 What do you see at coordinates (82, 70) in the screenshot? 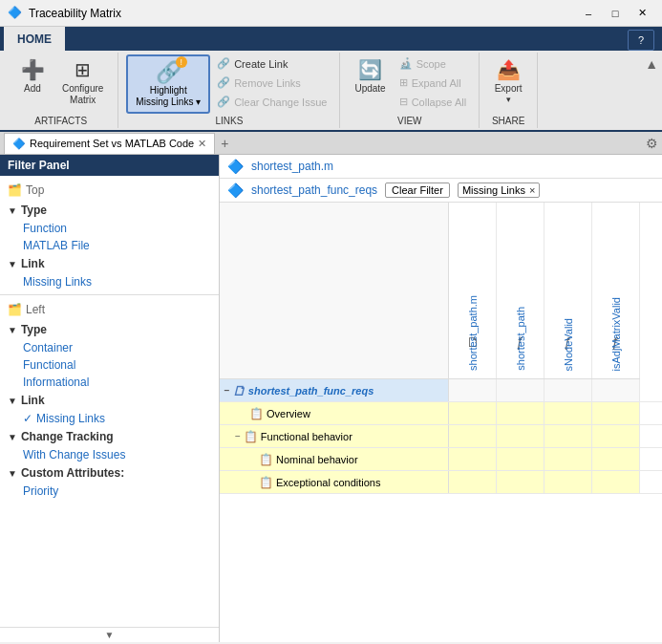
I see `configure-icon: ⊞` at bounding box center [82, 70].